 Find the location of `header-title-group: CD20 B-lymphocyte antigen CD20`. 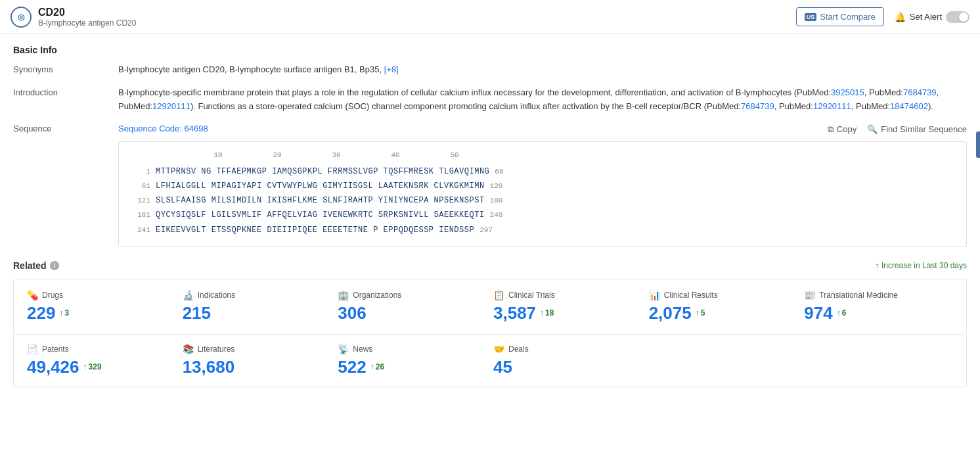

header-title-group: CD20 B-lymphocyte antigen CD20 is located at coordinates (87, 17).